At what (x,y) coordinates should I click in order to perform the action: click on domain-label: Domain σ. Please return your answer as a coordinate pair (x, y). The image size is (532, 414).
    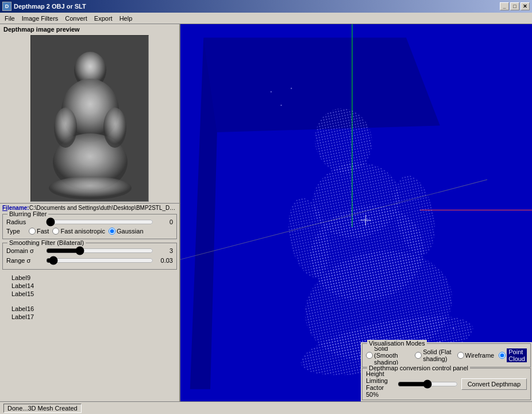
    Looking at the image, I should click on (25, 251).